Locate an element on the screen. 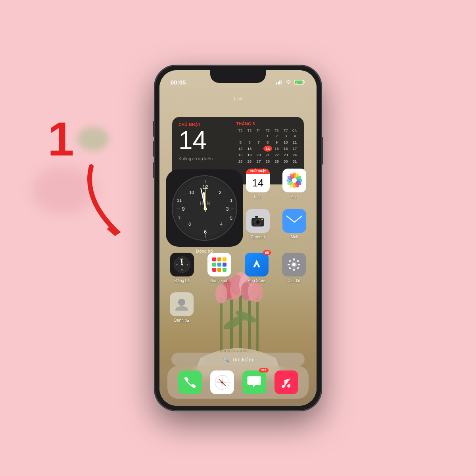 This screenshot has height=476, width=476. clock-small-svg: 12 3 6 9 is located at coordinates (182, 265).